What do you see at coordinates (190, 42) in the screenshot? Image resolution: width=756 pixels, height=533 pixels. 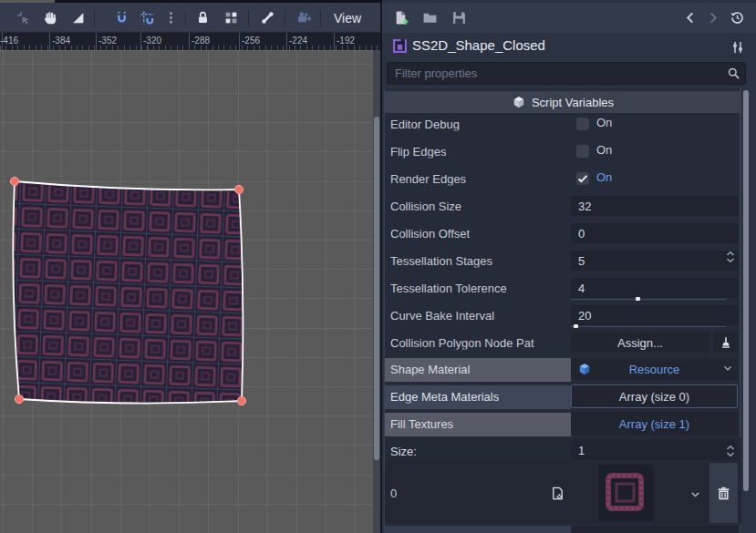 I see `horizontal-ruler: -416 -384 -352 -320 -288 -256 -224 -192` at bounding box center [190, 42].